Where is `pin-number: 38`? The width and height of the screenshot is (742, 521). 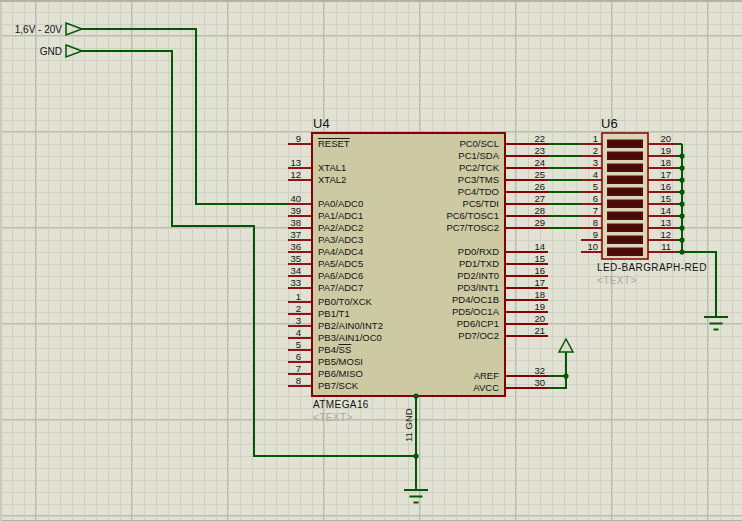 pin-number: 38 is located at coordinates (296, 222).